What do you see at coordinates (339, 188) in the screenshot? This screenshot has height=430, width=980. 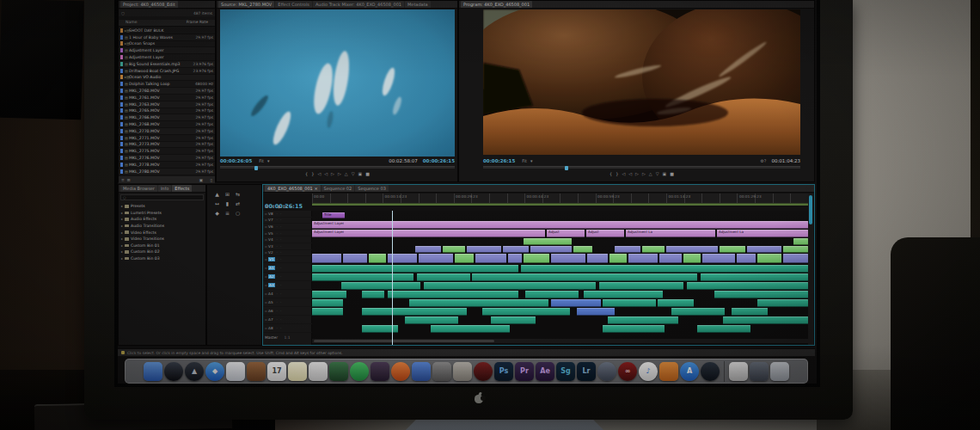 I see `tab-sequence-1: Sequence 02` at bounding box center [339, 188].